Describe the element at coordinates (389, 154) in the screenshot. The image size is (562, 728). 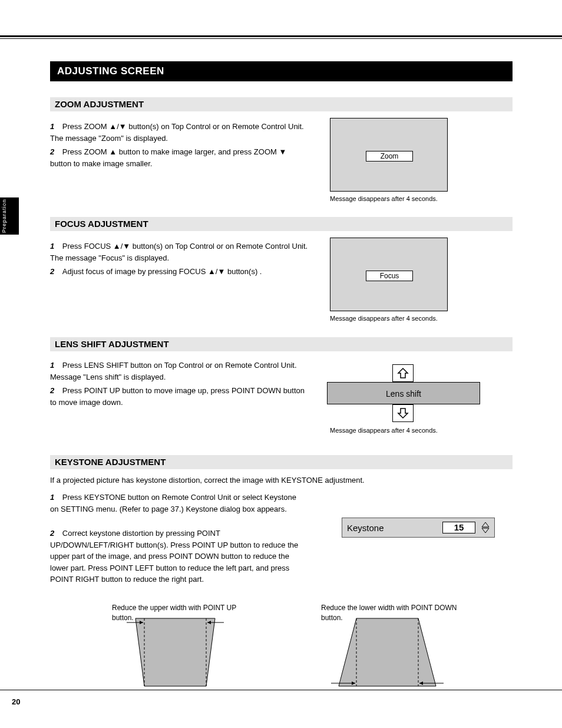
I see `zoom-screen-illustration: Zoom` at that location.